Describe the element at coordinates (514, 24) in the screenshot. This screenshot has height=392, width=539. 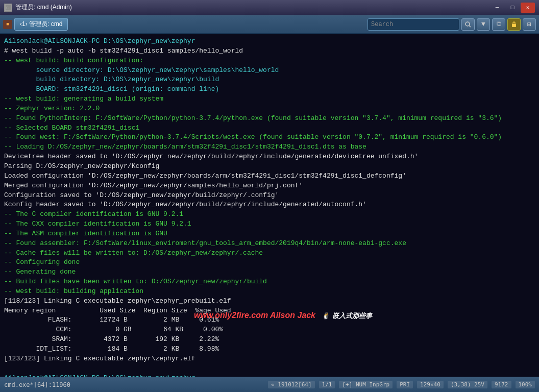
I see `lock-button` at that location.